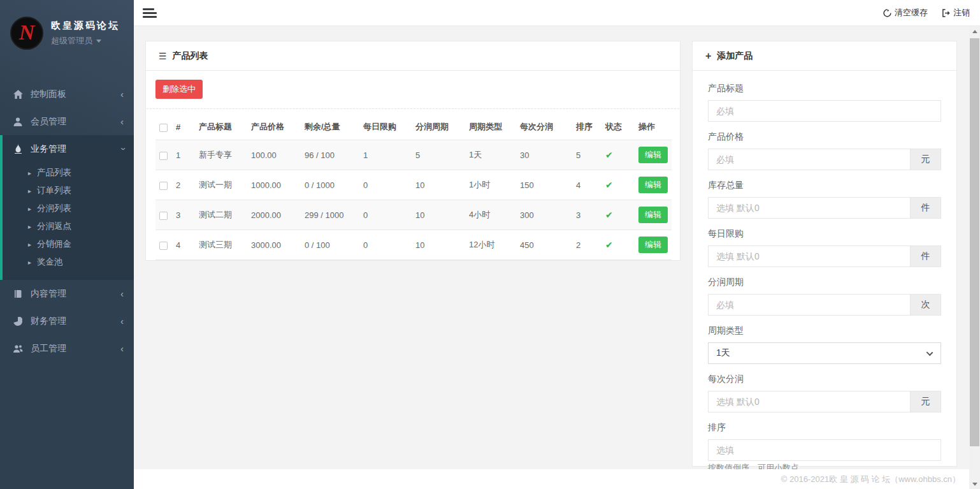 This screenshot has height=489, width=980. What do you see at coordinates (587, 215) in the screenshot?
I see `cell-sort: 3` at bounding box center [587, 215].